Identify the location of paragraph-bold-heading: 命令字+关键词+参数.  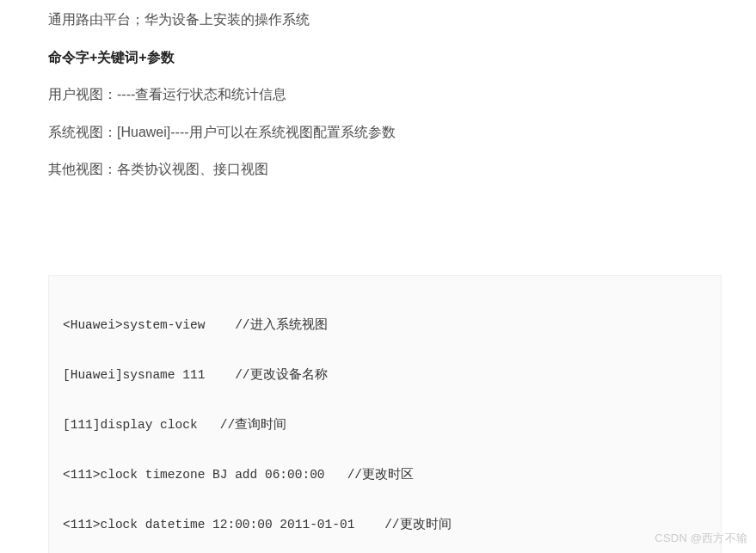
(385, 58).